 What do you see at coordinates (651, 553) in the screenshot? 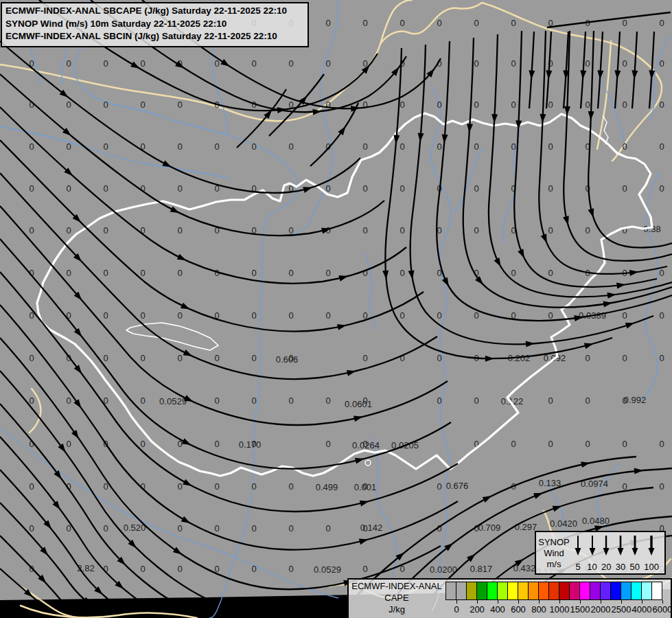
I see `wind-speed-item: 100` at bounding box center [651, 553].